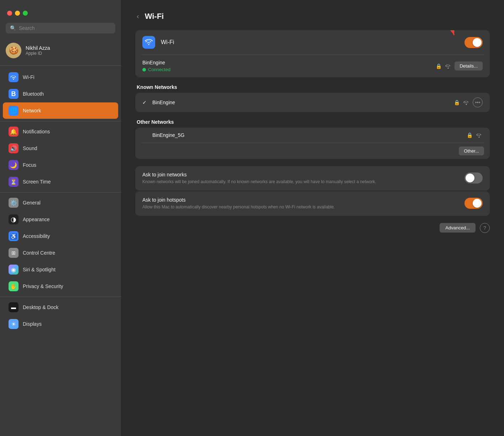 This screenshot has height=436, width=504. Describe the element at coordinates (313, 179) in the screenshot. I see `ask-join-networks-card: Ask to join networks Known networks will…` at that location.